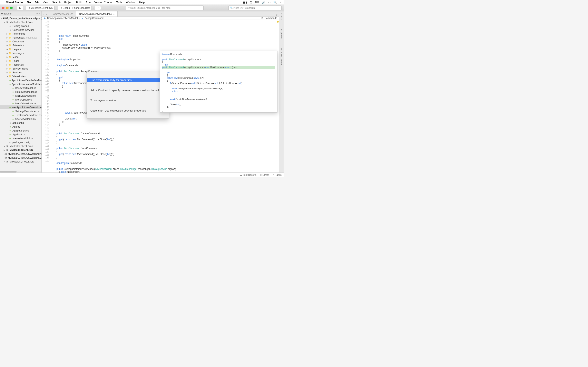 Image resolution: width=588 pixels, height=367 pixels. Describe the element at coordinates (21, 34) in the screenshot. I see `tree-item: ▶📁References` at that location.